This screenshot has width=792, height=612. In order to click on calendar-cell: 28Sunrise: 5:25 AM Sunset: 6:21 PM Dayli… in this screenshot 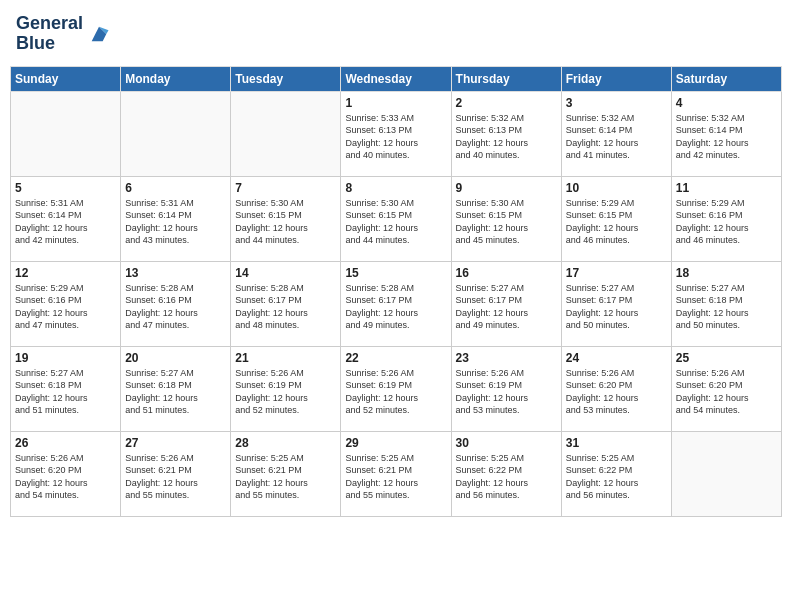, I will do `click(286, 474)`.